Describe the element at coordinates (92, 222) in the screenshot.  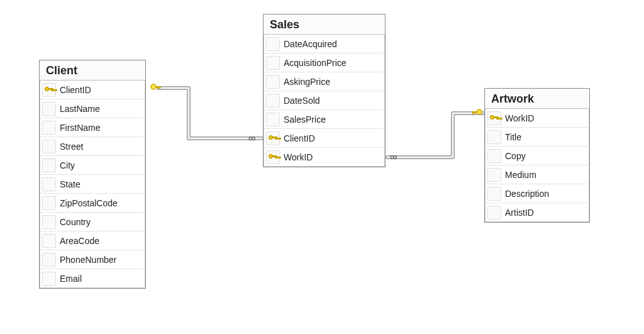
I see `column-row: Country` at that location.